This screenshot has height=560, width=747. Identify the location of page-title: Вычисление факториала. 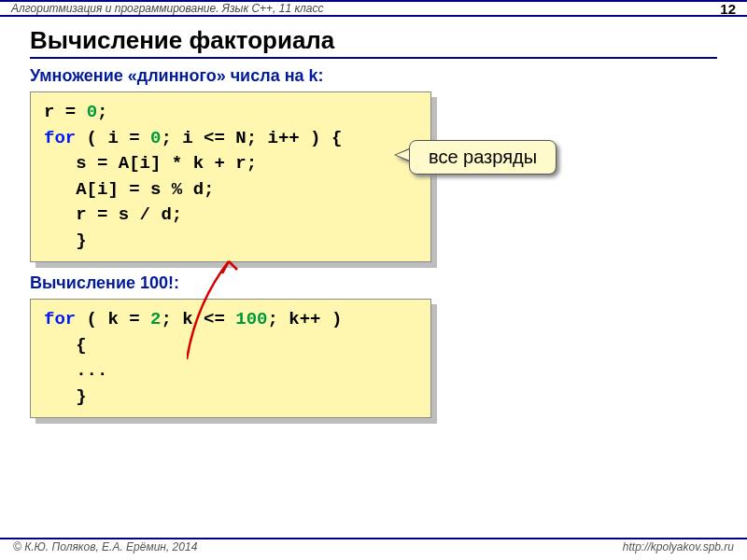
(374, 43).